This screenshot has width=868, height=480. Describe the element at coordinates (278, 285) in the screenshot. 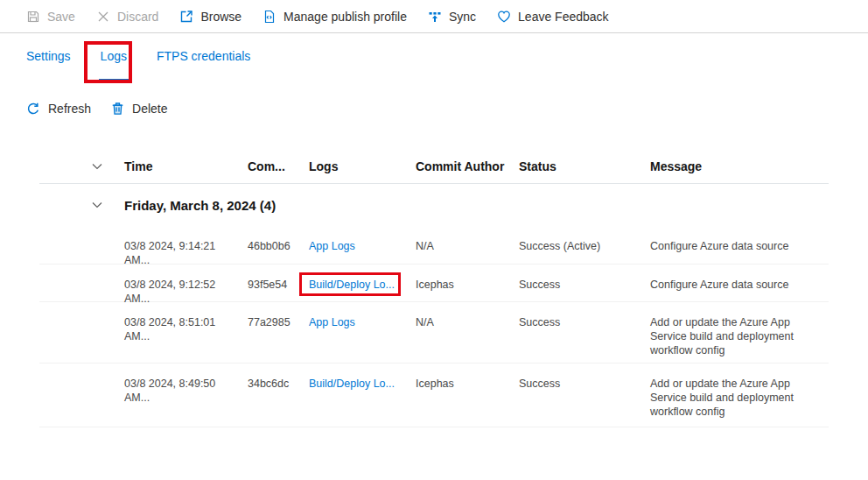

I see `cell-commit-id: 93f5e54` at that location.